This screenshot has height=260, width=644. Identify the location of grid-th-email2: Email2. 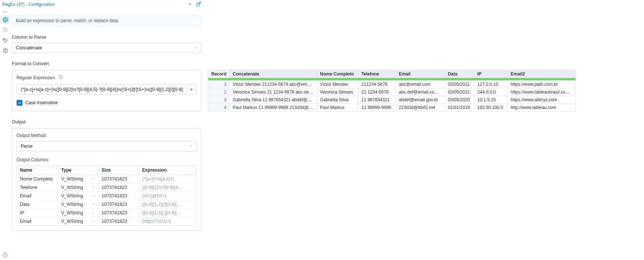
(542, 74).